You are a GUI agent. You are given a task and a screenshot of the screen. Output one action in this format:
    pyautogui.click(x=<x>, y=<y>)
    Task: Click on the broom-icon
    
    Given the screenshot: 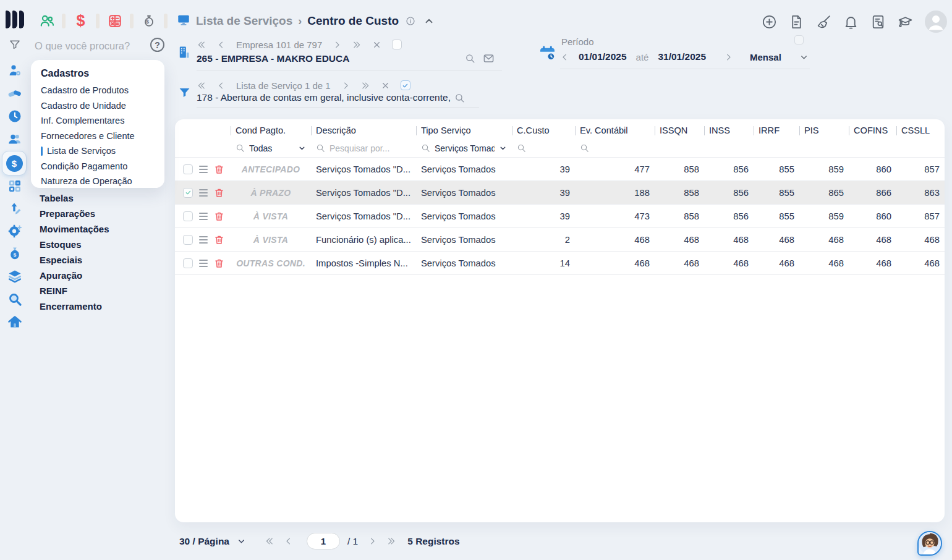 What is the action you would take?
    pyautogui.click(x=823, y=22)
    